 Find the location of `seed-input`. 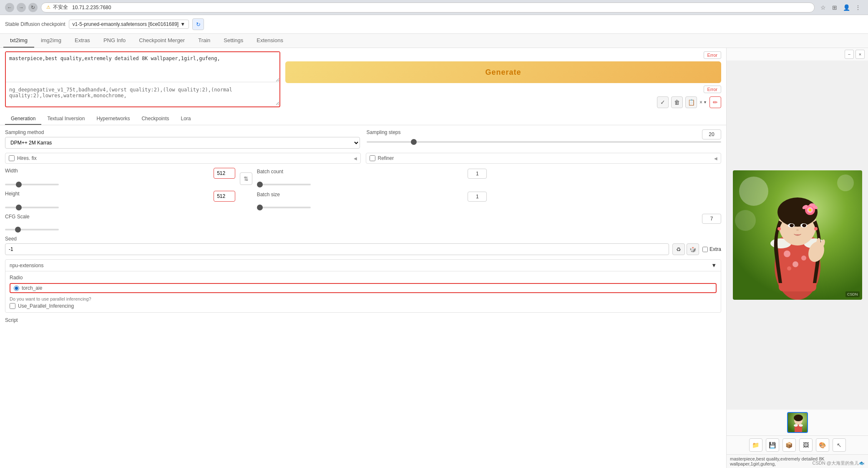

seed-input is located at coordinates (337, 249).